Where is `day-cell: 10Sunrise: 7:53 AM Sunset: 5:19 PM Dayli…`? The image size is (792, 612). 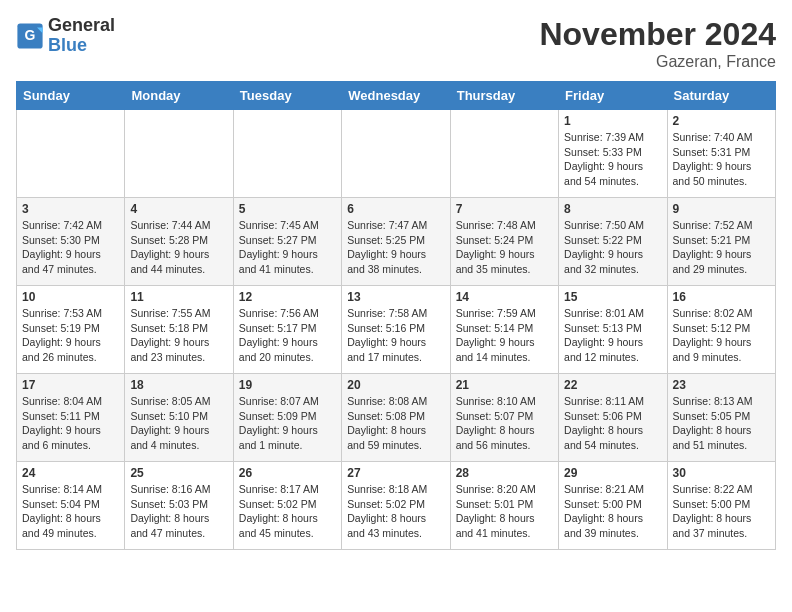
day-cell: 10Sunrise: 7:53 AM Sunset: 5:19 PM Dayli… is located at coordinates (71, 330).